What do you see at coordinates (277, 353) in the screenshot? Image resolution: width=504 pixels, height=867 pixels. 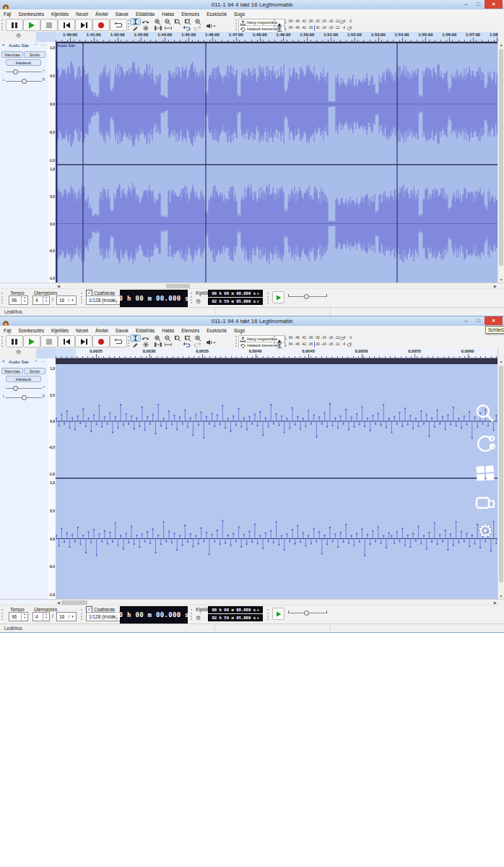 I see `timeline-ruler: 0,00250,00300,00350,00400,00450,00500,00…` at bounding box center [277, 353].